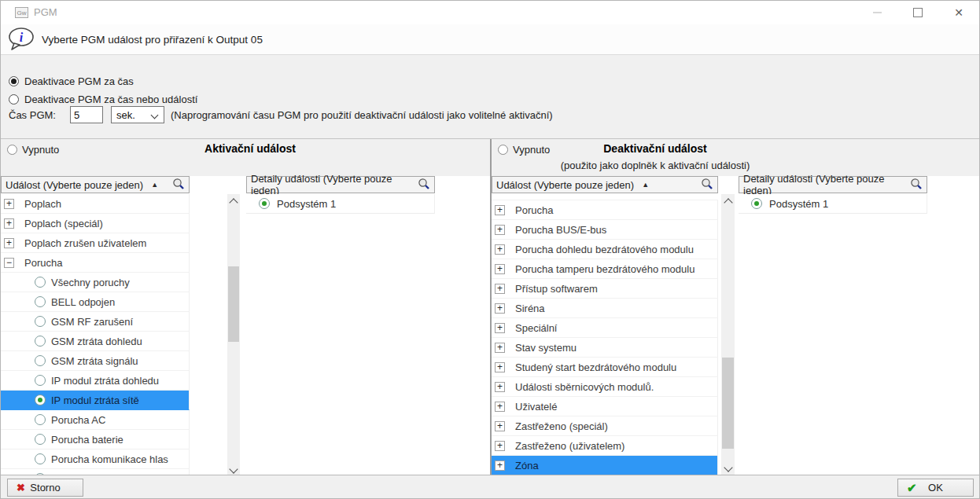  I want to click on activation-event-tree: +Poplach+Poplach (speciál)+Poplach zruše…, so click(95, 336).